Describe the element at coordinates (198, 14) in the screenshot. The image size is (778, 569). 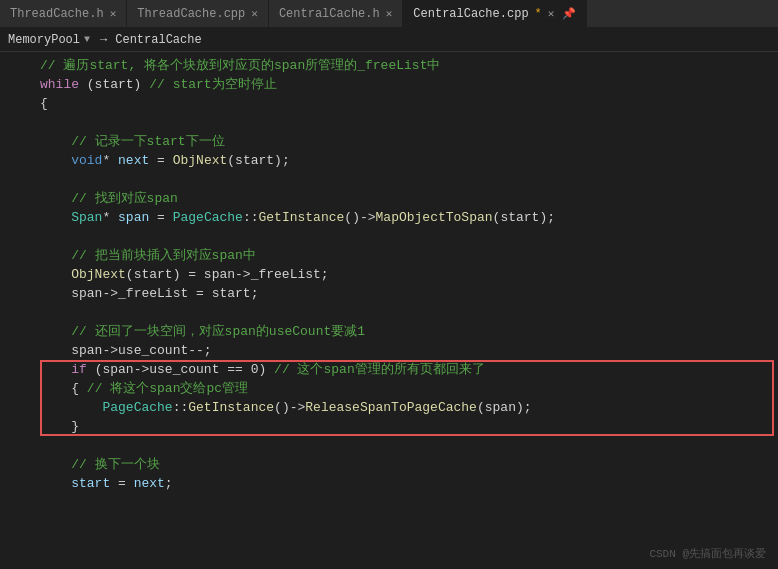
I see `tab-threadcache-cpp: ThreadCache.cpp ✕` at that location.